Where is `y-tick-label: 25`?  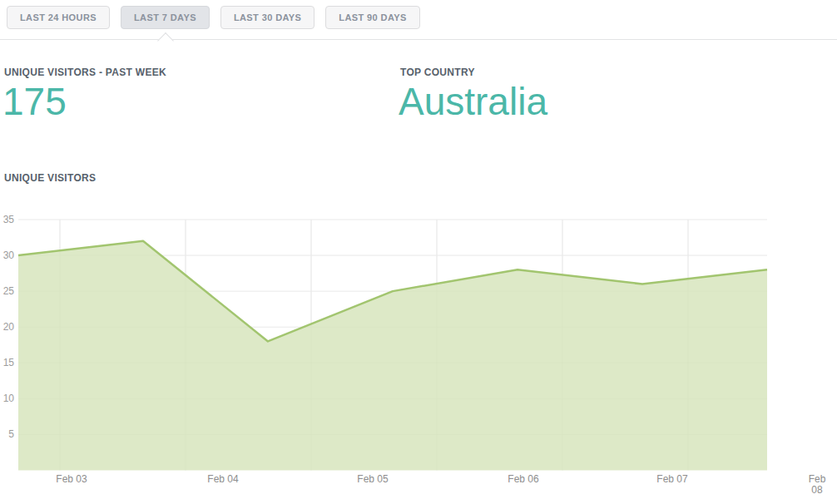
y-tick-label: 25 is located at coordinates (7, 291).